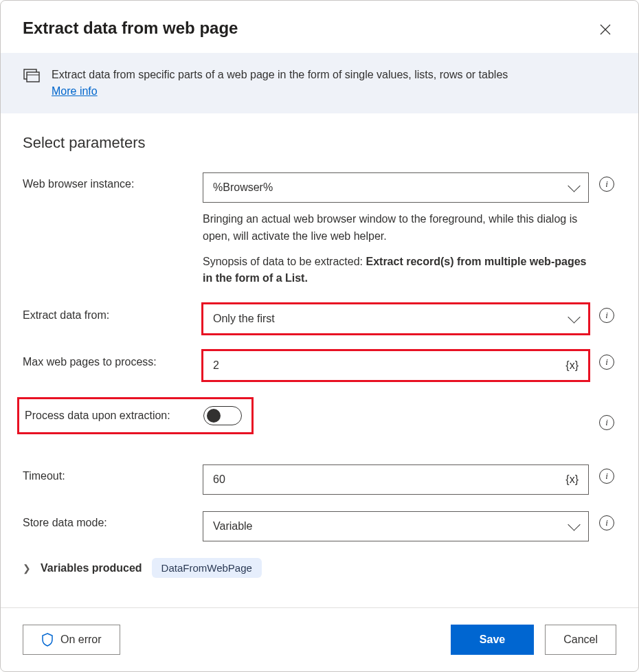 The image size is (639, 672). What do you see at coordinates (74, 91) in the screenshot?
I see `more-info-link: More info` at bounding box center [74, 91].